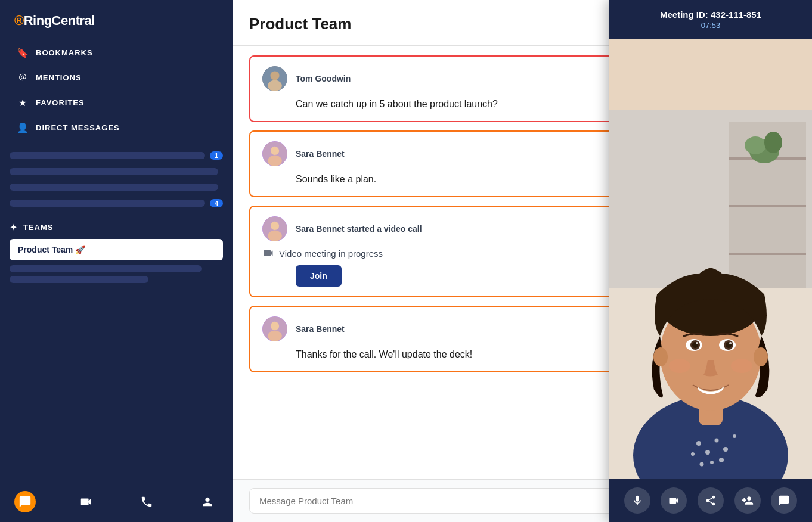 The width and height of the screenshot is (812, 522). What do you see at coordinates (116, 502) in the screenshot?
I see `sidebar-footer` at bounding box center [116, 502].